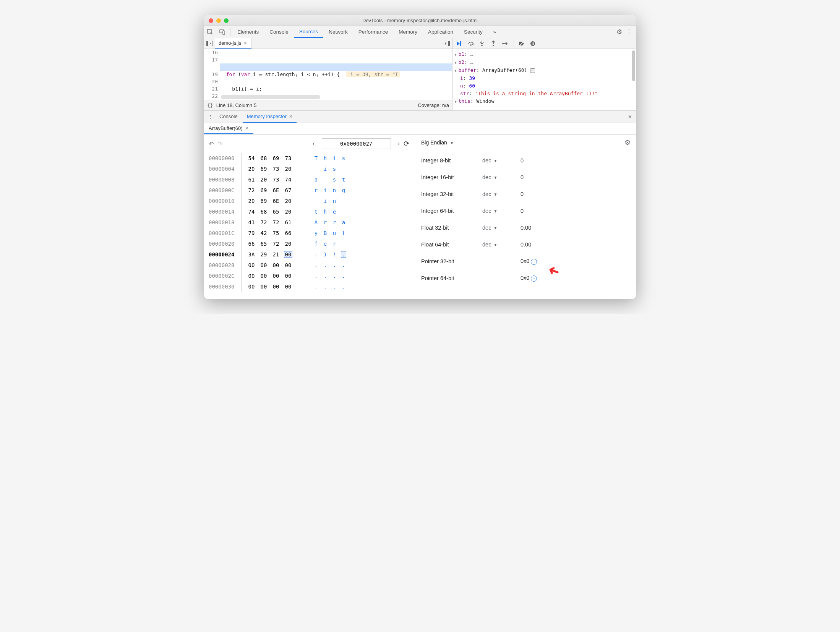 Image resolution: width=840 pixels, height=632 pixels. Describe the element at coordinates (274, 201) in the screenshot. I see `hex-bytes: 20696E20` at that location.